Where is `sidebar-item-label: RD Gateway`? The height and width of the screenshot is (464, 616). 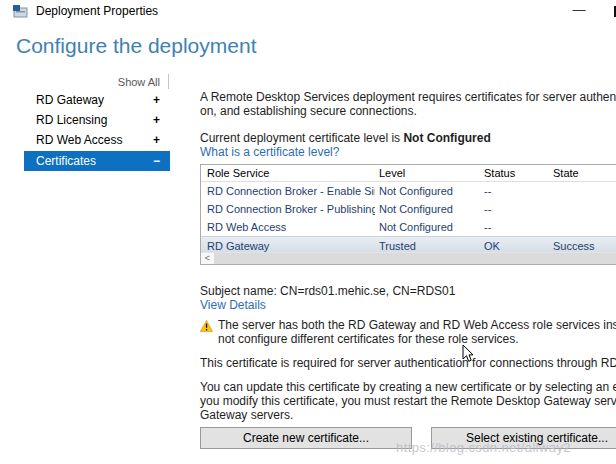
sidebar-item-label: RD Gateway is located at coordinates (70, 100).